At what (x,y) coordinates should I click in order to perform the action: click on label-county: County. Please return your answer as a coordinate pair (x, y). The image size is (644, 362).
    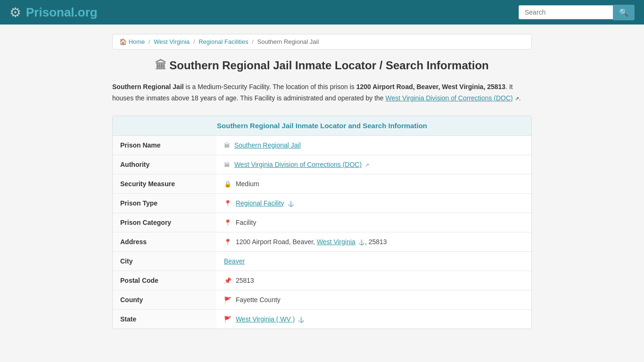
    Looking at the image, I should click on (165, 300).